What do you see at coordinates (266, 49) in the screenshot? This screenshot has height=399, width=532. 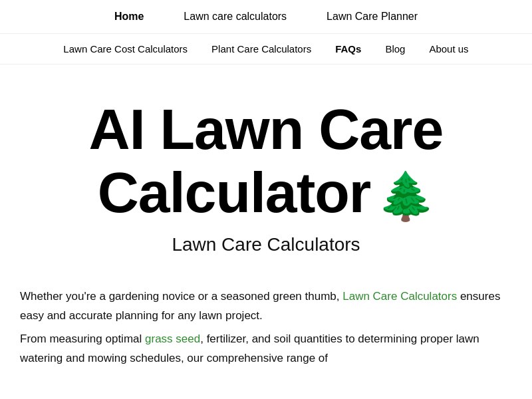 I see `nav-second: Lawn Care Cost Calculators Plant Care Ca…` at bounding box center [266, 49].